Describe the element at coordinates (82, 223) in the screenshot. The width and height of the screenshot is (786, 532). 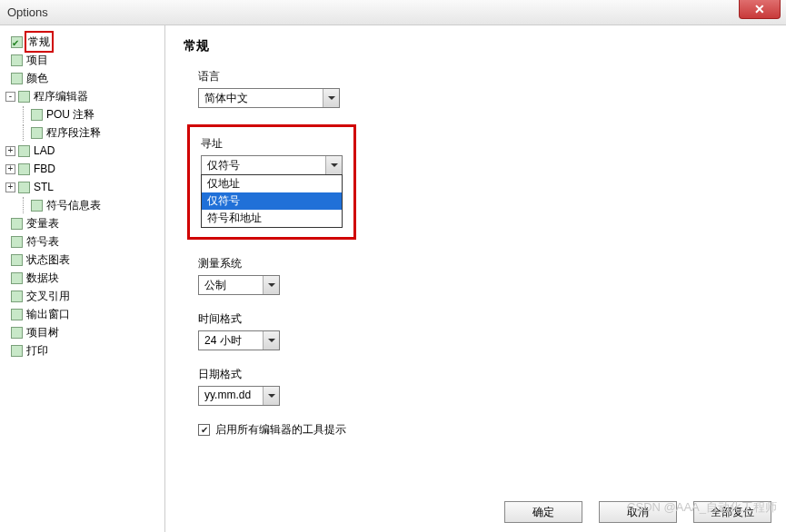
I see `tree-item: 变量表` at that location.